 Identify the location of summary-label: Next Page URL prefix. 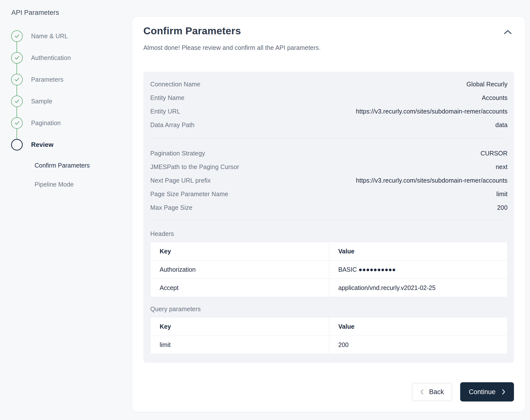
(181, 181).